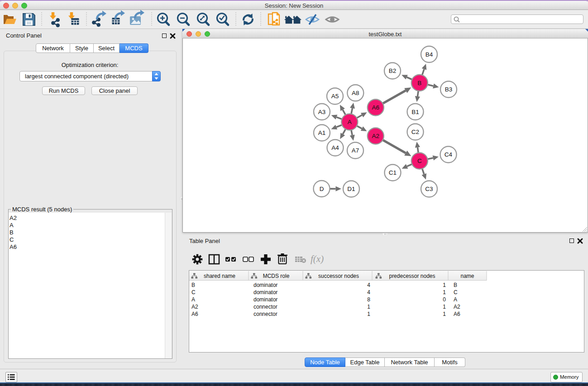 This screenshot has height=386, width=588. What do you see at coordinates (449, 155) in the screenshot?
I see `svg-text: C4` at bounding box center [449, 155].